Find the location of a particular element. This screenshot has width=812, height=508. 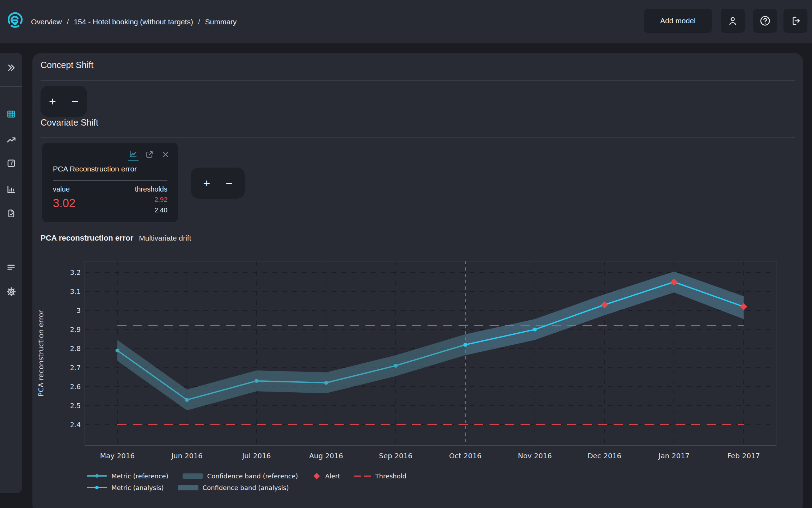

chevrons-right-icon is located at coordinates (11, 68).